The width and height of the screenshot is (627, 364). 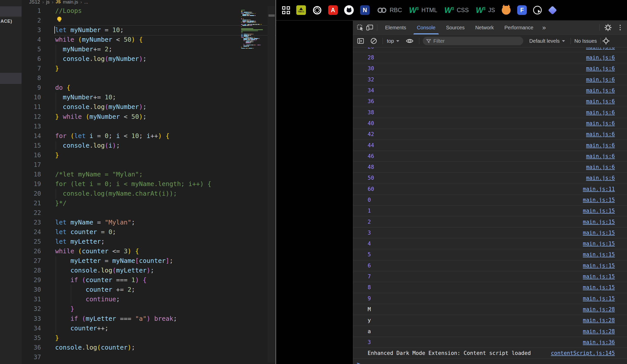 What do you see at coordinates (544, 28) in the screenshot?
I see `more-tabs-icon: »` at bounding box center [544, 28].